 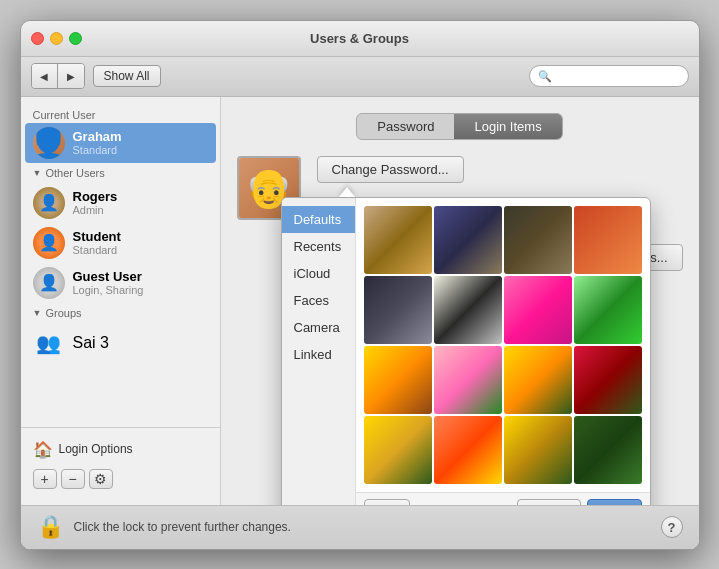 What do you see at coordinates (120, 283) in the screenshot?
I see `user-item-guest: 👤 Guest User Login, Sharing` at bounding box center [120, 283].